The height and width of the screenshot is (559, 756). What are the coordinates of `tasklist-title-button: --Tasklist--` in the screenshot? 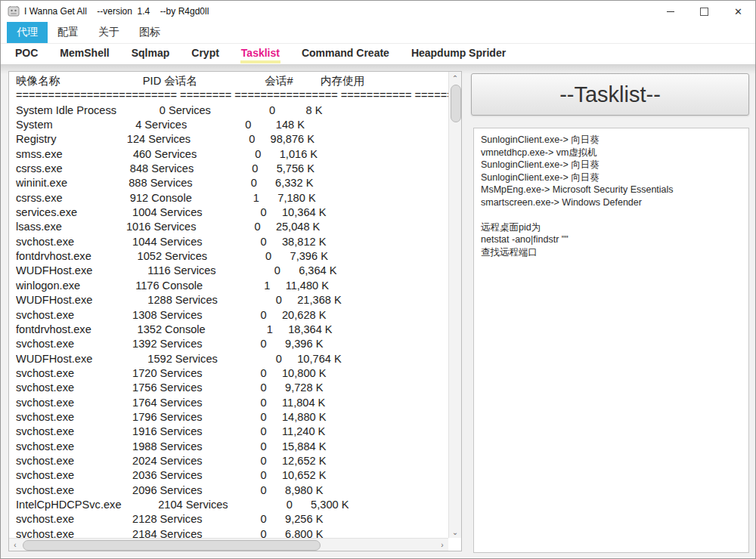 It's located at (610, 94).